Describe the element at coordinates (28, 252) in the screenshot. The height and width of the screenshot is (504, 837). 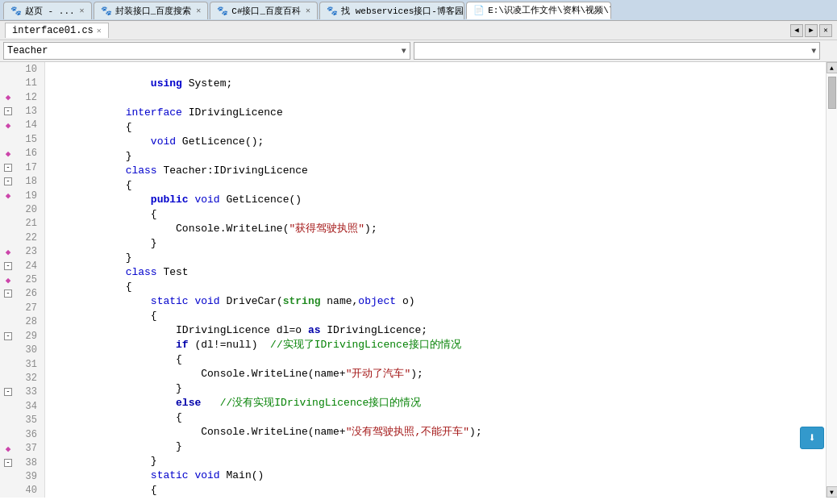
I see `line-num-23: 23` at that location.